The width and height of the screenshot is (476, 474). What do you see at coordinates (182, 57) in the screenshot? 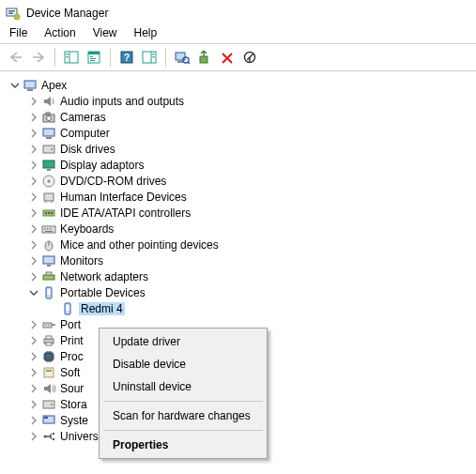
I see `scan-hardware-button` at bounding box center [182, 57].